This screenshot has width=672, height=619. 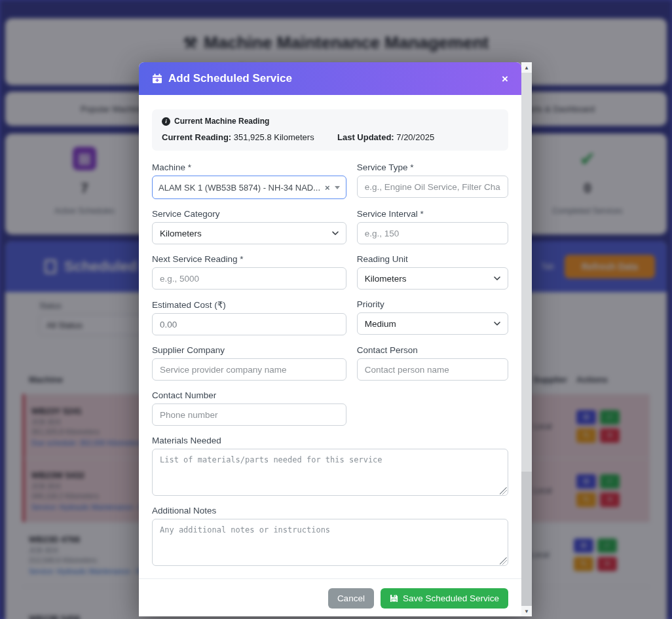 I want to click on materials-needed-textarea, so click(x=330, y=472).